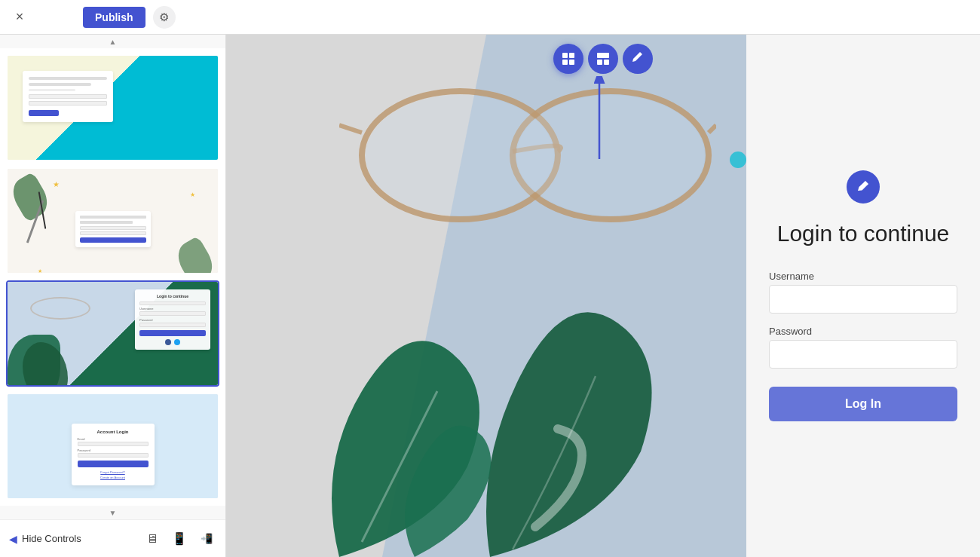 The image size is (980, 557). What do you see at coordinates (863, 187) in the screenshot?
I see `pencil-symbol` at bounding box center [863, 187].